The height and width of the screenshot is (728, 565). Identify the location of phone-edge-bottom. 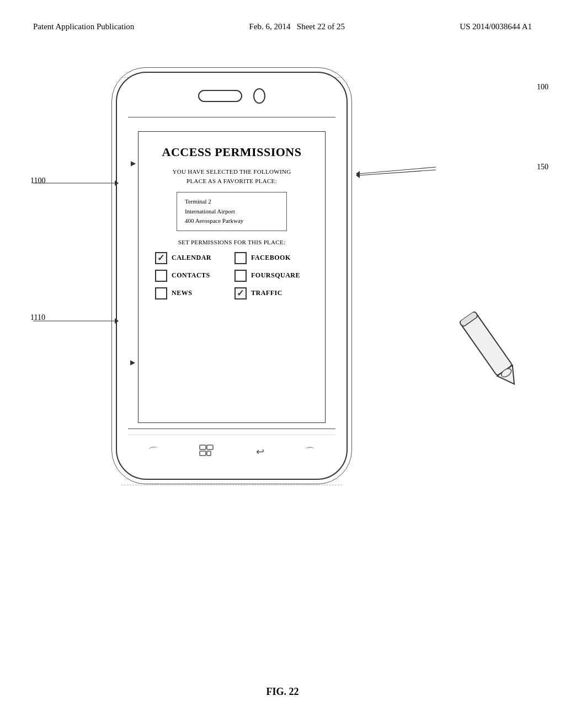
(232, 485).